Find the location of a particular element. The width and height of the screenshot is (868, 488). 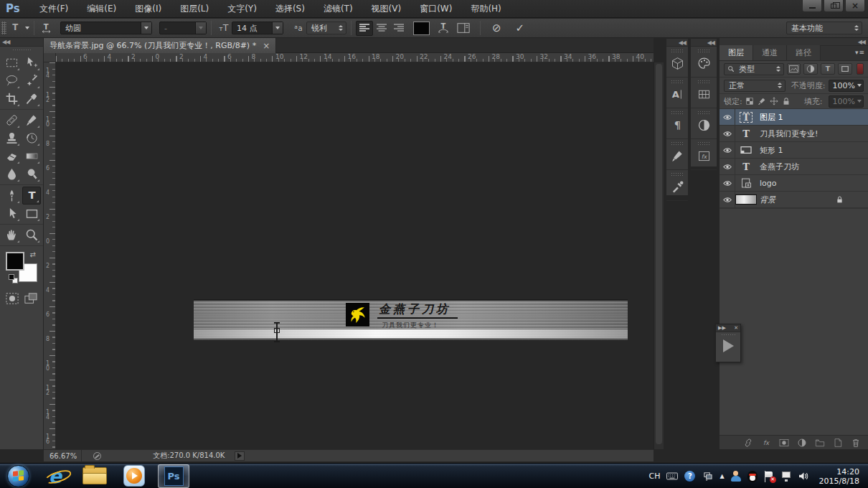

layer-row: T图层 1 is located at coordinates (793, 118).